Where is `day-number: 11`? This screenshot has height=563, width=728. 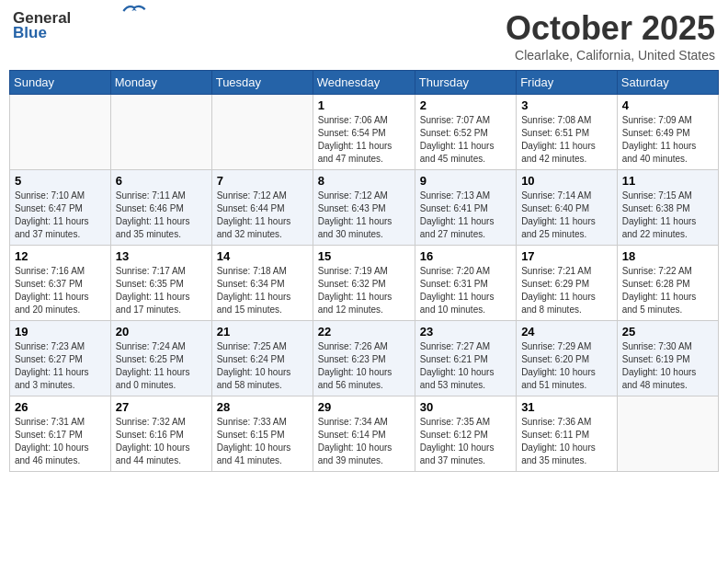 day-number: 11 is located at coordinates (667, 180).